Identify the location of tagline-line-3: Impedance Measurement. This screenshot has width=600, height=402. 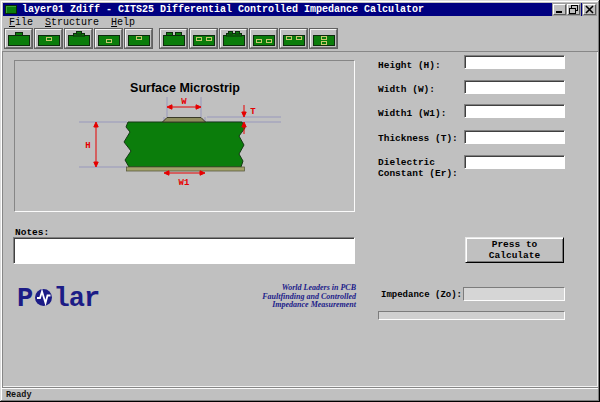
(273, 306).